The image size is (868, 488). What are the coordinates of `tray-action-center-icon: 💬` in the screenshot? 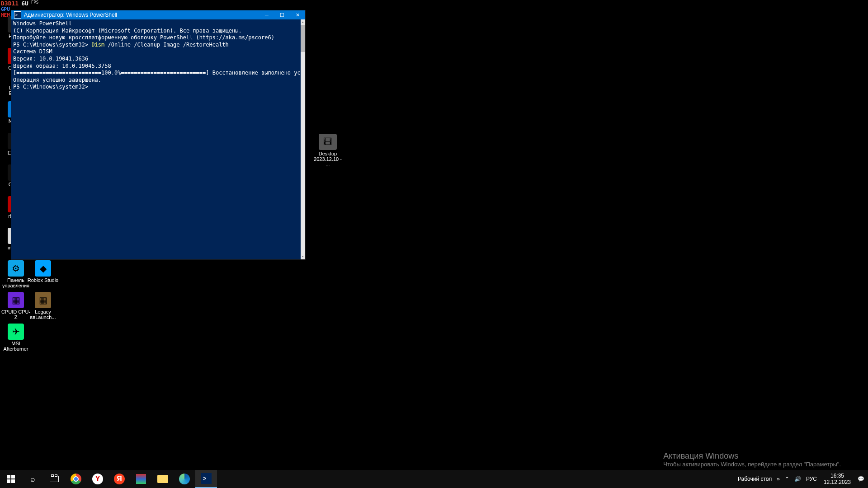 It's located at (861, 479).